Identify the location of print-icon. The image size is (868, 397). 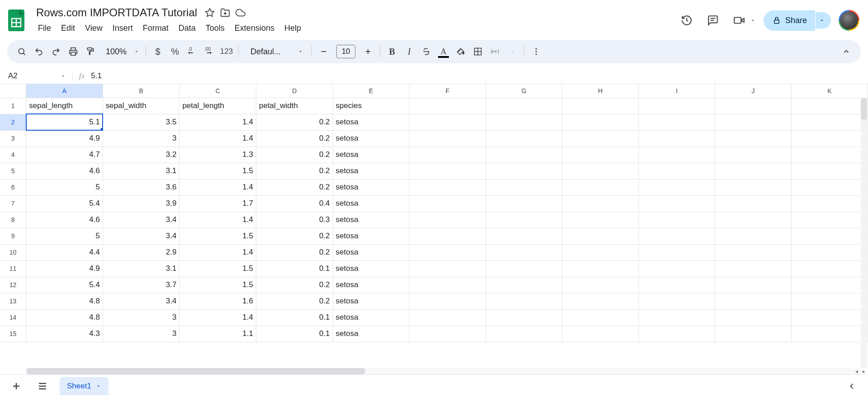
(73, 52).